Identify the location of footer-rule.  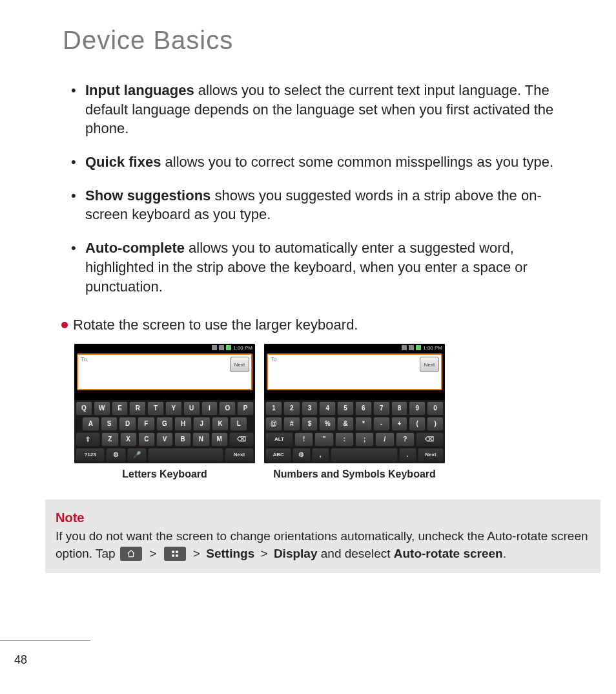
(45, 641).